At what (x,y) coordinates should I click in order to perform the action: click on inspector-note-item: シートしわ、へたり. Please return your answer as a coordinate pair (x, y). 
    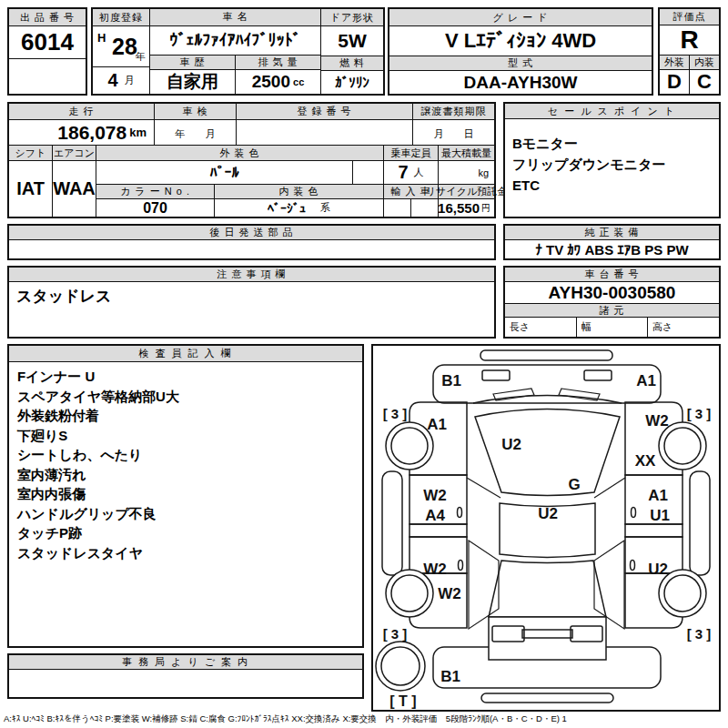
    Looking at the image, I should click on (186, 455).